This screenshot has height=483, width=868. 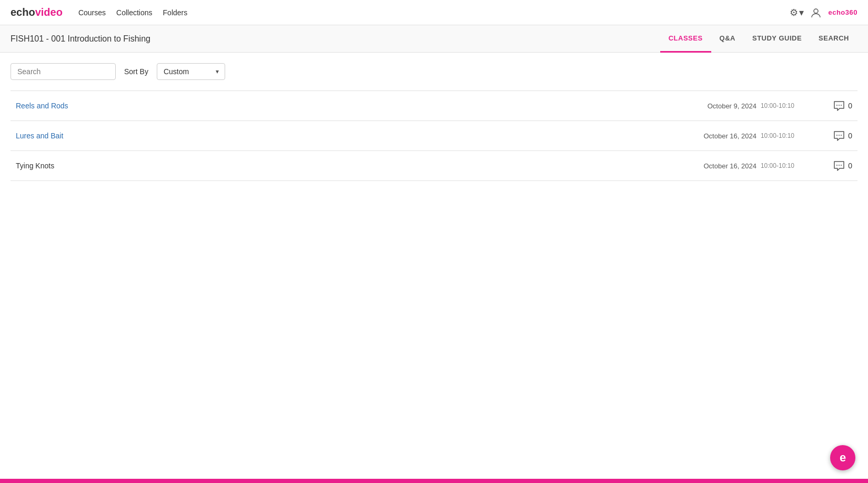 I want to click on page-title: FISH101 - 001 Introduction to Fishing, so click(x=80, y=39).